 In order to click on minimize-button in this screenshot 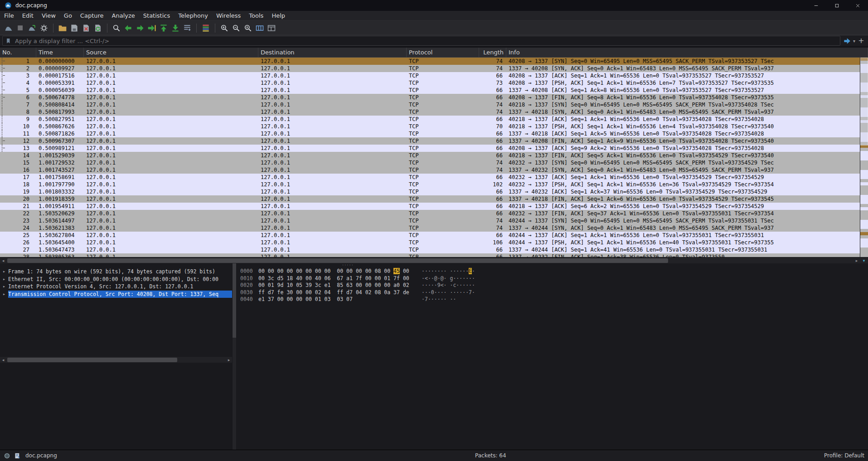, I will do `click(816, 5)`.